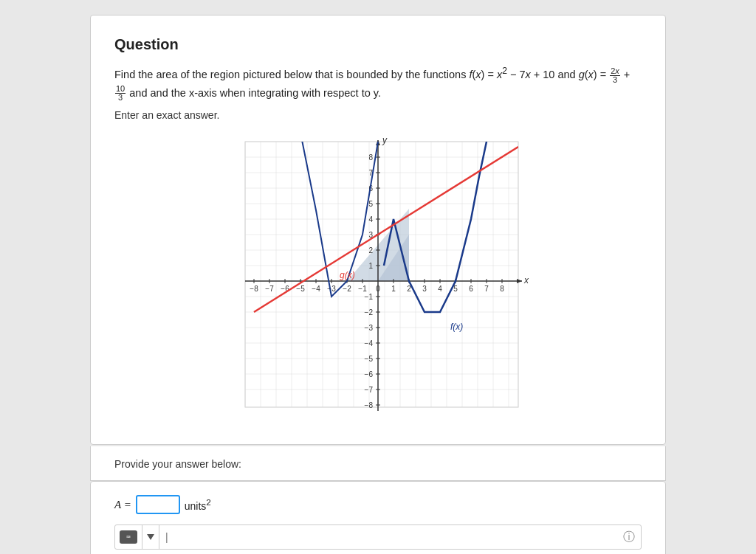  Describe the element at coordinates (378, 463) in the screenshot. I see `provide-answer-section: Provide your answer below:` at that location.